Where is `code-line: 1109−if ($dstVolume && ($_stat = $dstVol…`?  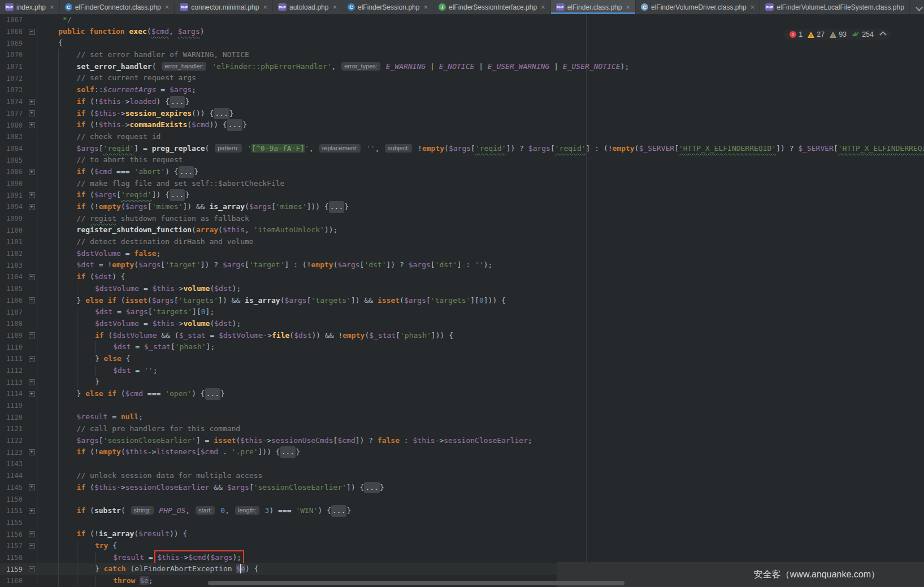
code-line: 1109−if ($dstVolume && ($_stat = $dstVol… is located at coordinates (462, 336).